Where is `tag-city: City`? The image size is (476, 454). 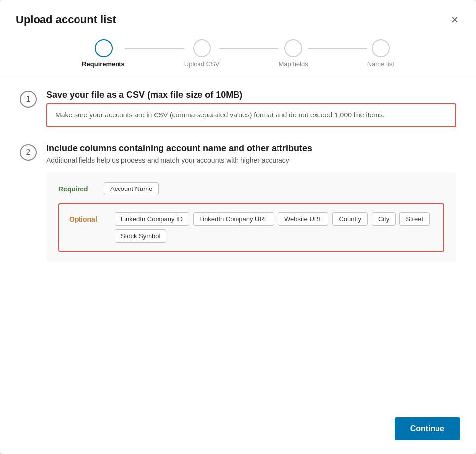 tag-city: City is located at coordinates (384, 219).